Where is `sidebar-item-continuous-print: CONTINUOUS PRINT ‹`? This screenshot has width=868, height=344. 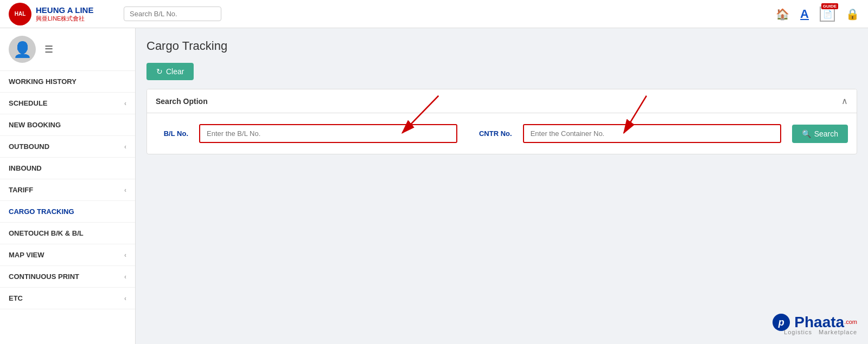 sidebar-item-continuous-print: CONTINUOUS PRINT ‹ is located at coordinates (67, 277).